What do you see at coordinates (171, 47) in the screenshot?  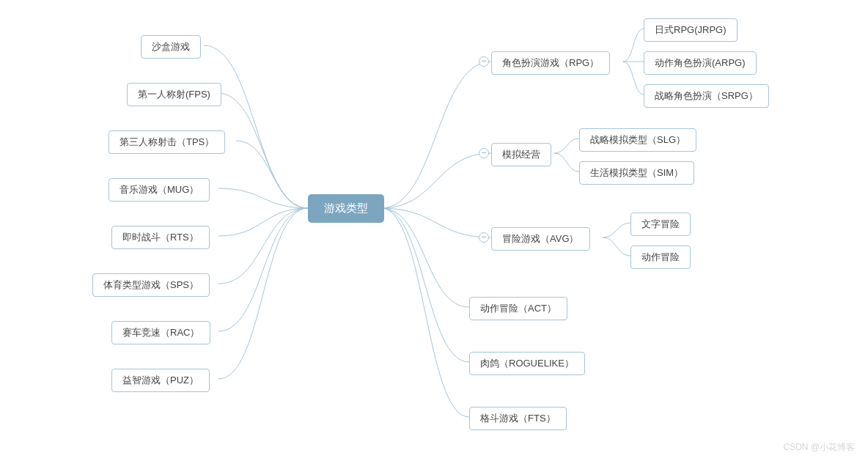 I see `node-label: 沙盒游戏` at bounding box center [171, 47].